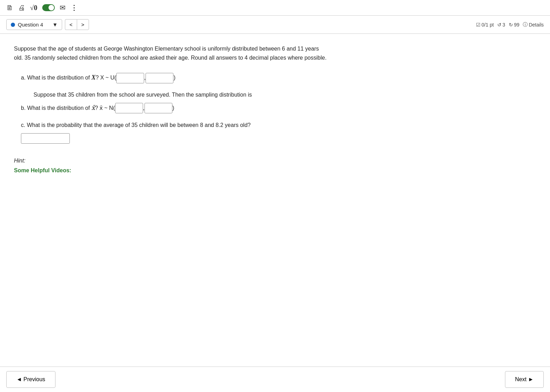  I want to click on mail-icon: ✉, so click(63, 8).